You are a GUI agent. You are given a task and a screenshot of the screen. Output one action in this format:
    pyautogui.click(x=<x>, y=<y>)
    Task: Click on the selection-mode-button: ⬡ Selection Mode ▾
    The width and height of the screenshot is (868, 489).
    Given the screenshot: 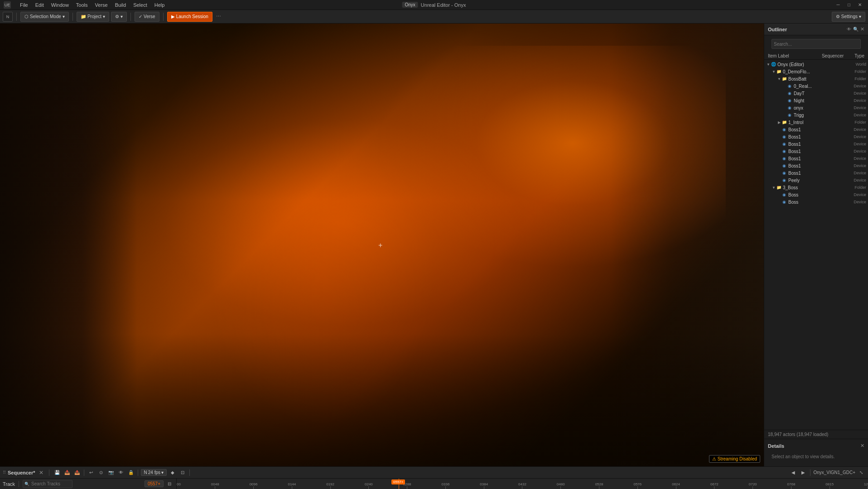 What is the action you would take?
    pyautogui.click(x=44, y=17)
    